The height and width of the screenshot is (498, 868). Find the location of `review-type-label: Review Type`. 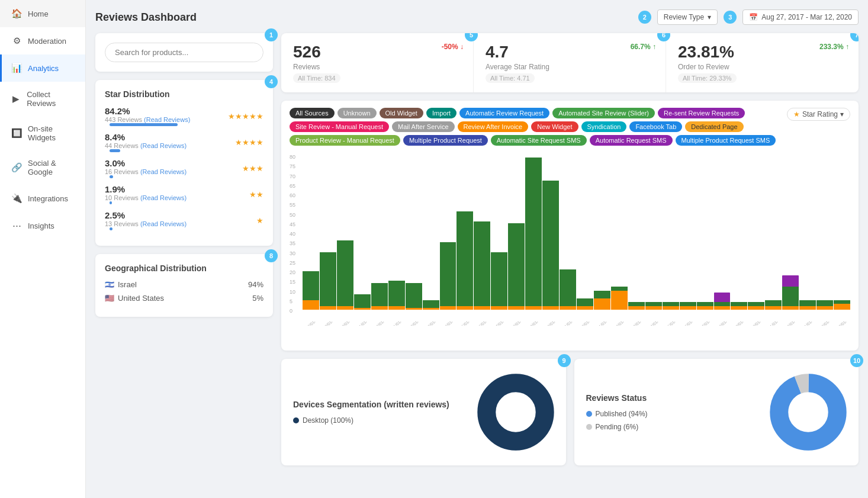

review-type-label: Review Type is located at coordinates (684, 17).